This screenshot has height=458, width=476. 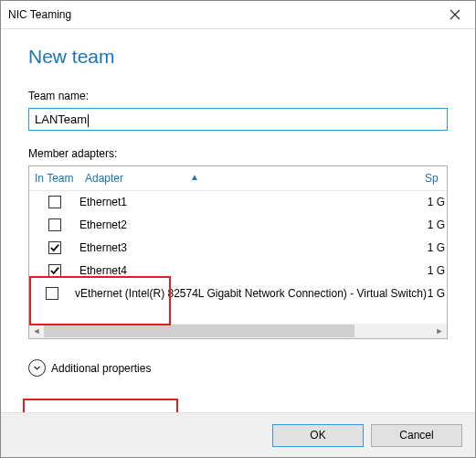 I want to click on table-row: Ethernet3 1 G, so click(x=238, y=247).